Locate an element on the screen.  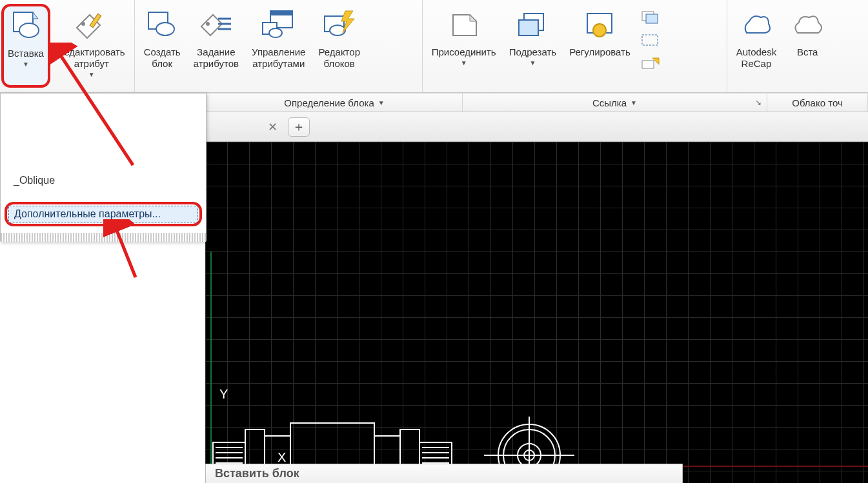
tag-pencil-icon is located at coordinates (92, 25).